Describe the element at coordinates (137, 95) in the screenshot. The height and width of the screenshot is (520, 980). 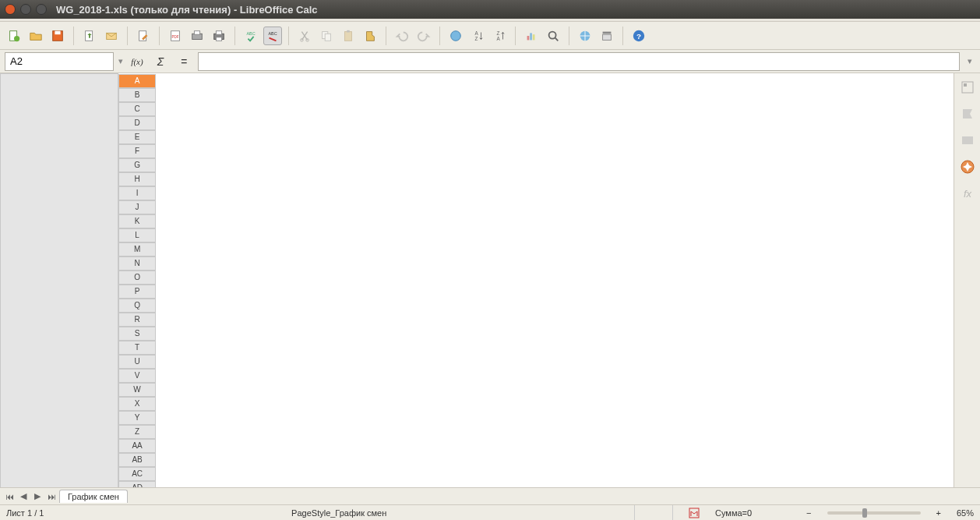
I see `column-header: B` at that location.